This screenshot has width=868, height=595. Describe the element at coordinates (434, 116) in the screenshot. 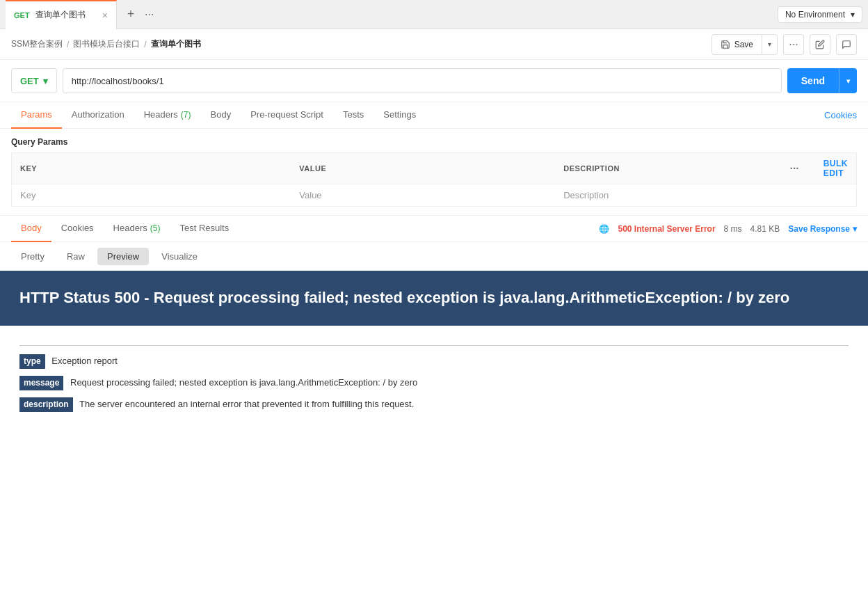

I see `request-tabs: Params Authorization Headers (7) Body Pr…` at that location.